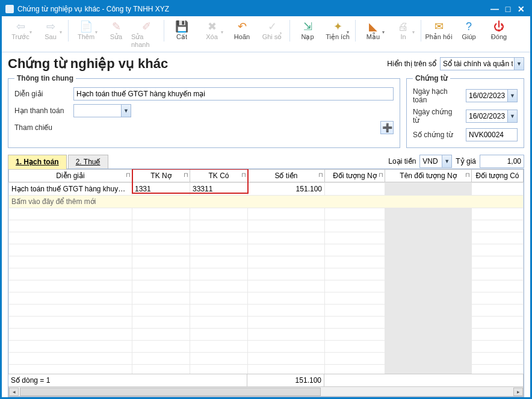  What do you see at coordinates (403, 37) in the screenshot?
I see `print-label: In` at bounding box center [403, 37].